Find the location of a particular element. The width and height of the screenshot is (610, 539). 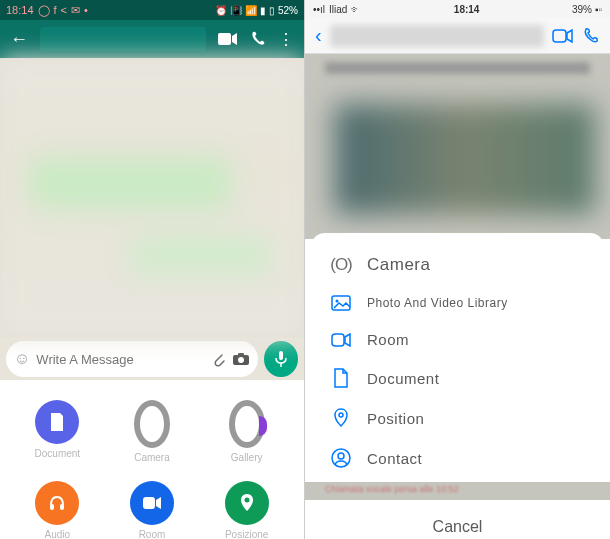

battery-icon: ▯ is located at coordinates (272, 10).